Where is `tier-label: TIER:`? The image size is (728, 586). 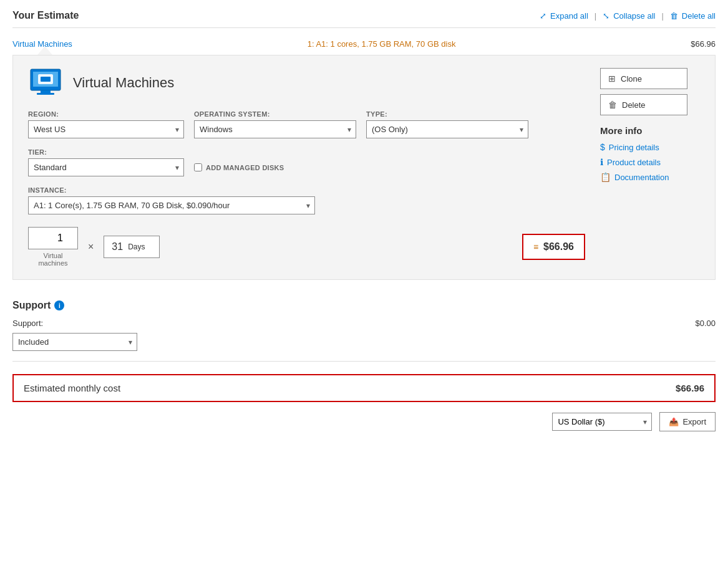
tier-label: TIER: is located at coordinates (106, 152).